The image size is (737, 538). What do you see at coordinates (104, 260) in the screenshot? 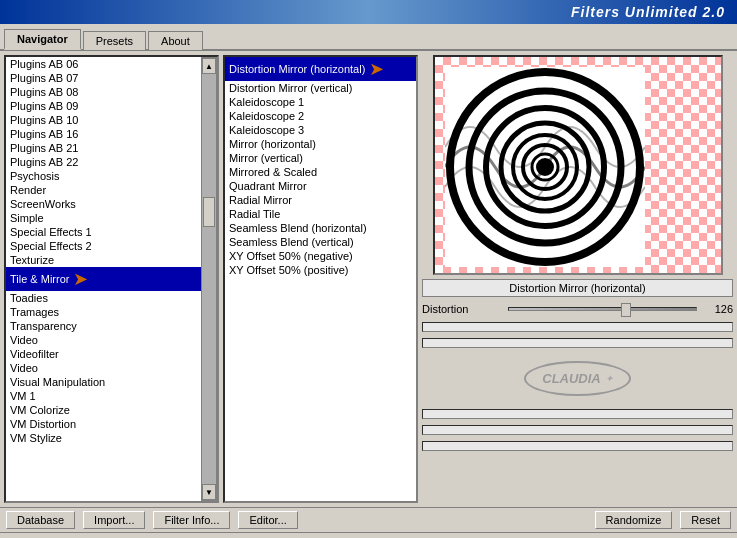
I see `category-item-14: Texturize` at bounding box center [104, 260].